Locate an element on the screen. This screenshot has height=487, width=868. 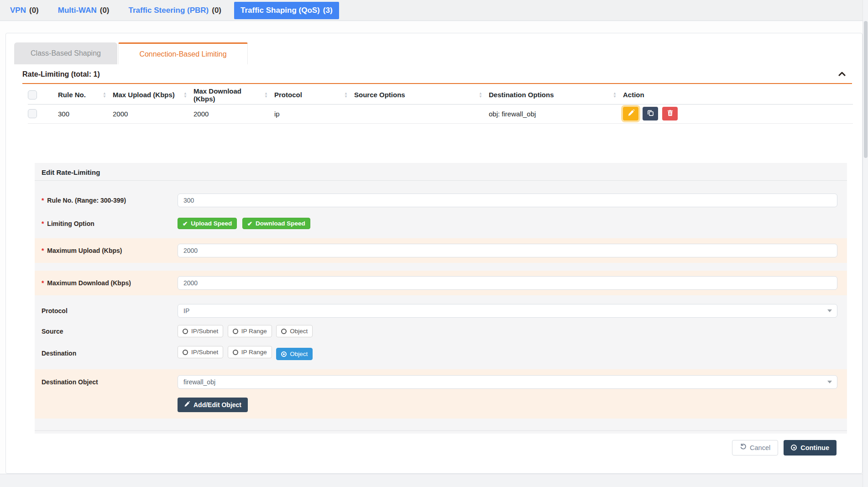
pencil-icon is located at coordinates (631, 114).